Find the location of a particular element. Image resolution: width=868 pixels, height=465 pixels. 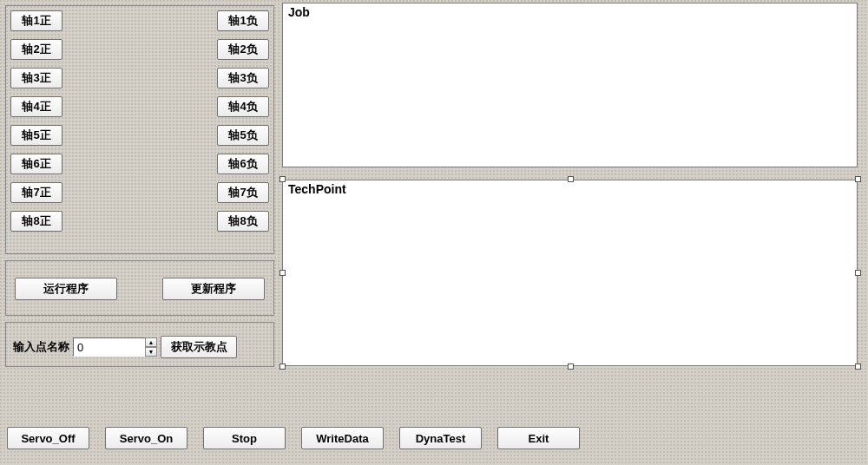

selection-handle-top-middle is located at coordinates (571, 179).